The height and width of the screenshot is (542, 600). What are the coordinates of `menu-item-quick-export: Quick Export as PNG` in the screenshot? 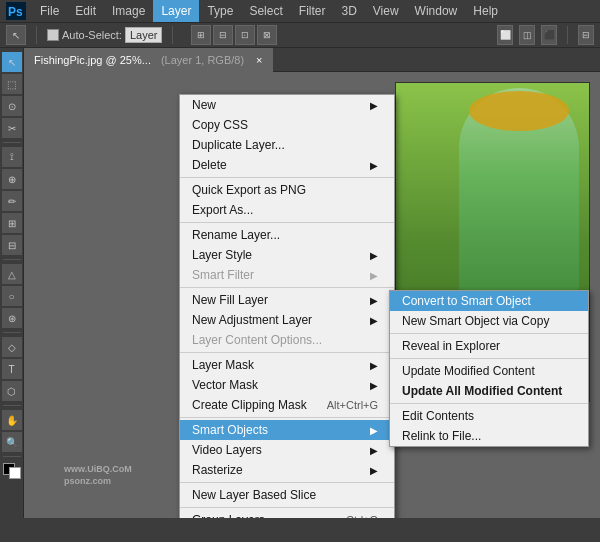 It's located at (287, 190).